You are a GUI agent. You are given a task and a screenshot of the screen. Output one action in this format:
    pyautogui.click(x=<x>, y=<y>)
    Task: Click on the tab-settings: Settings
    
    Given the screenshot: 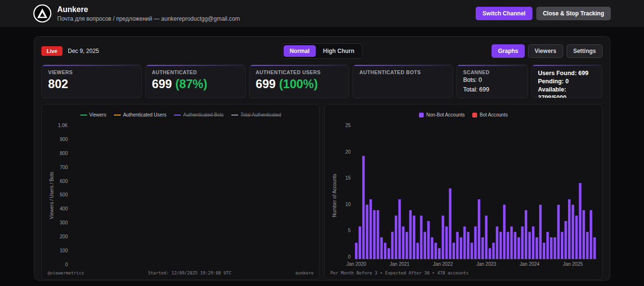 What is the action you would take?
    pyautogui.click(x=585, y=51)
    